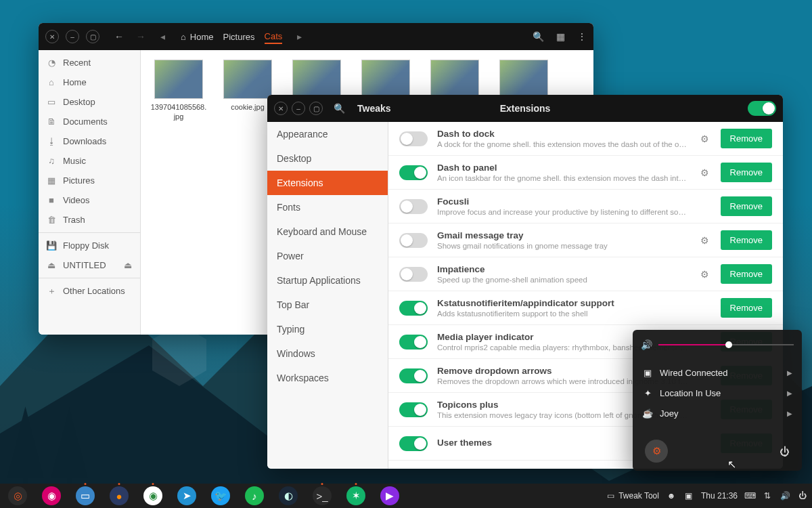  I want to click on sidebar-item-desktop: ▭Desktop, so click(89, 102).